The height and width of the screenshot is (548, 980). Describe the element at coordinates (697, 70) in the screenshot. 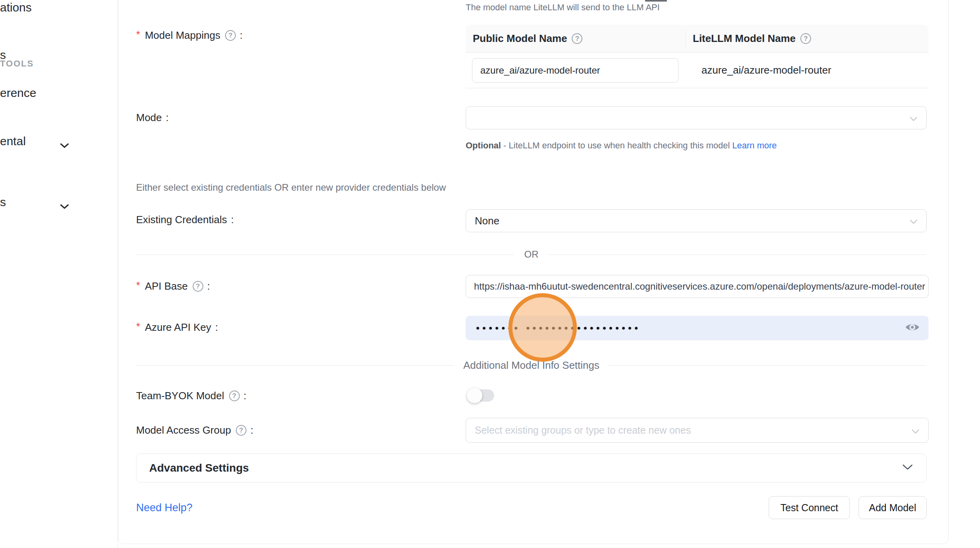

I see `table-row: azure_ai/azure-model-router azure_ai/azu…` at that location.